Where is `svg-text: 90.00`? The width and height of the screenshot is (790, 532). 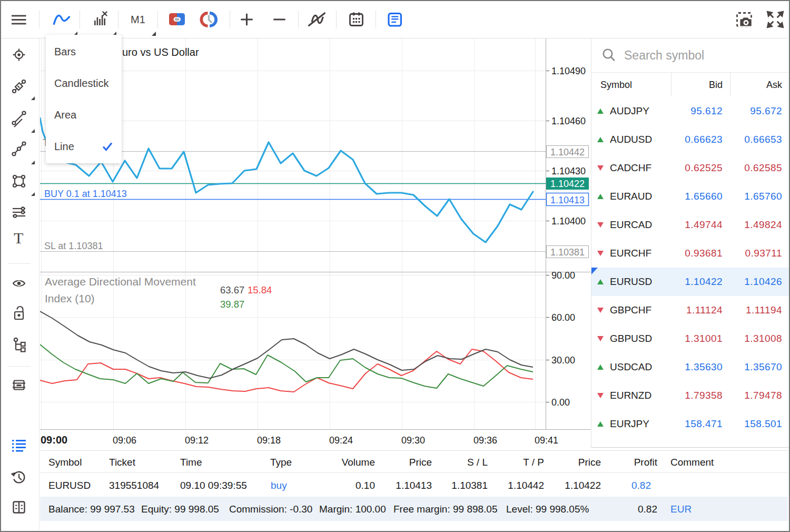
svg-text: 90.00 is located at coordinates (564, 275).